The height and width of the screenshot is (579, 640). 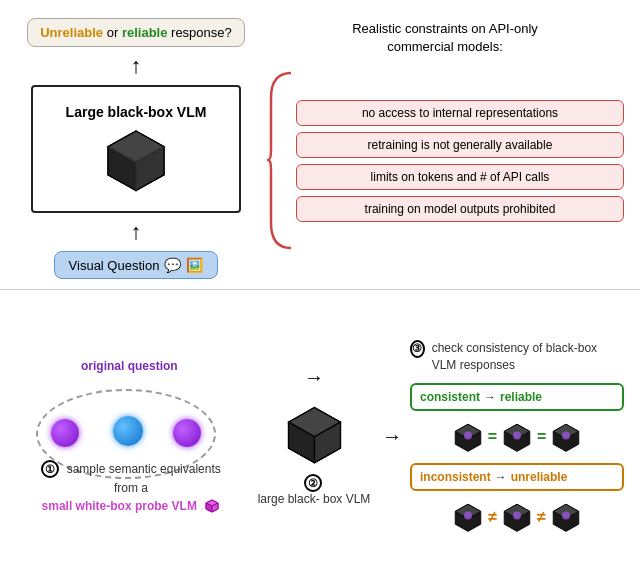 I want to click on chat-icon: 💬, so click(x=172, y=265).